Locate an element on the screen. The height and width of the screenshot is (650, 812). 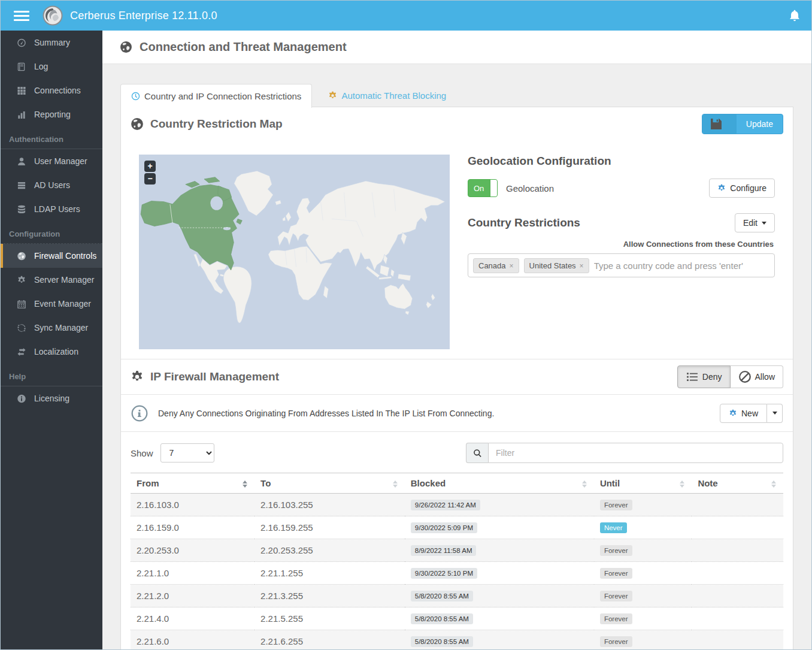
new-dropdown-button is located at coordinates (775, 413).